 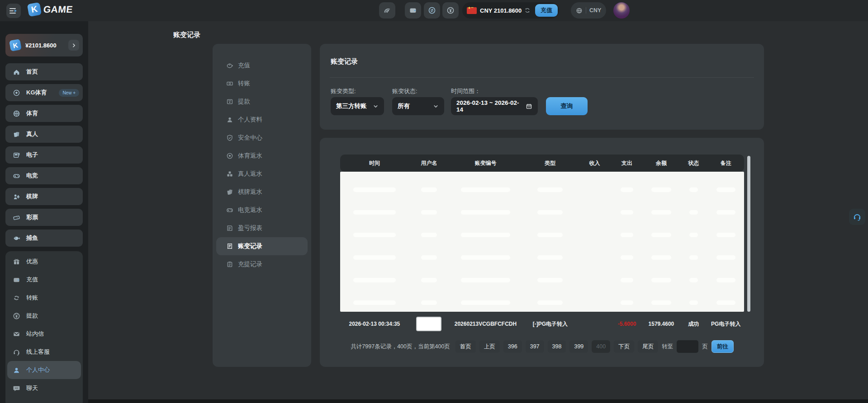 I want to click on first-page-button: 首页, so click(x=466, y=347).